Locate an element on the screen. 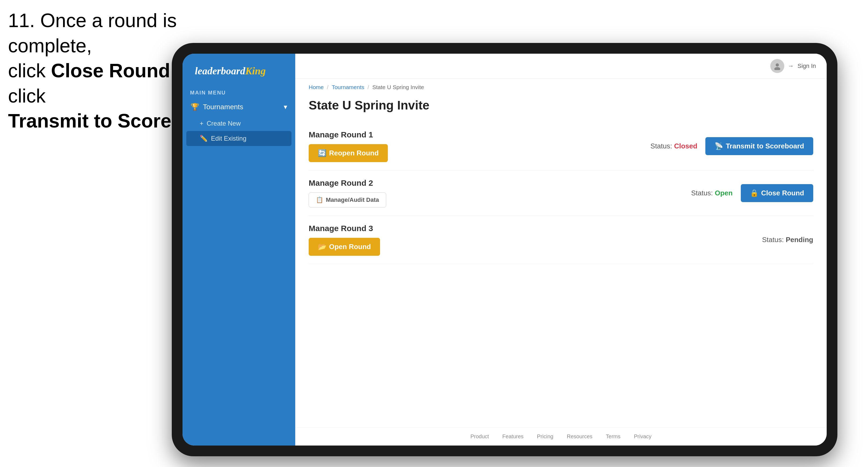 This screenshot has height=467, width=868. footer-terms: Terms is located at coordinates (613, 437).